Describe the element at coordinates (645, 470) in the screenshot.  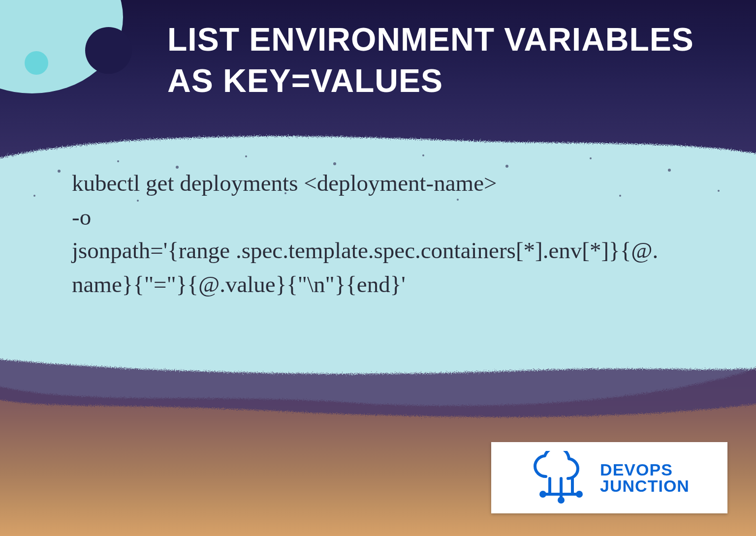
I see `brand-line1: DEVOPS` at that location.